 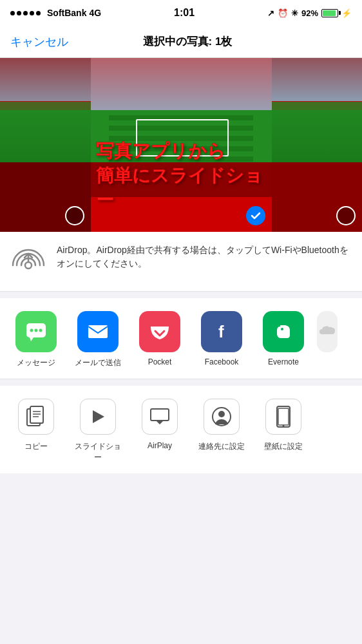 What do you see at coordinates (160, 362) in the screenshot?
I see `pocket-label: Pocket` at bounding box center [160, 362].